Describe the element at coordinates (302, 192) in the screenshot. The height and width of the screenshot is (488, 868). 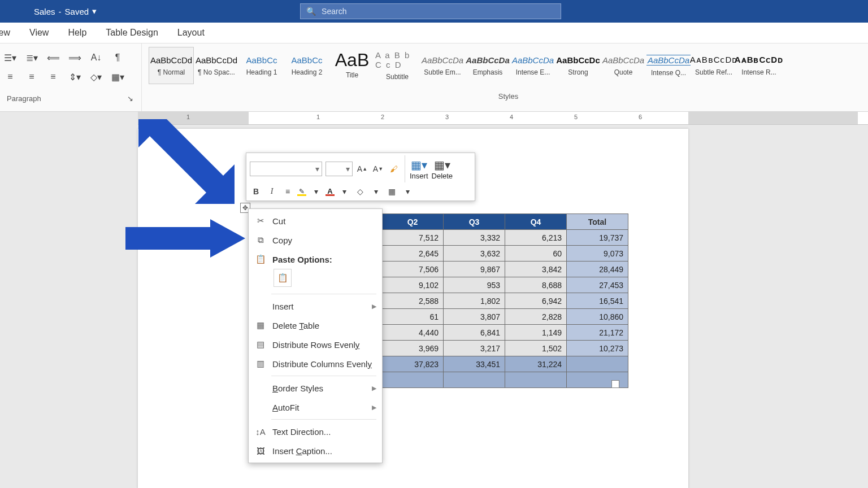
I see `highlight-button: ✎` at that location.